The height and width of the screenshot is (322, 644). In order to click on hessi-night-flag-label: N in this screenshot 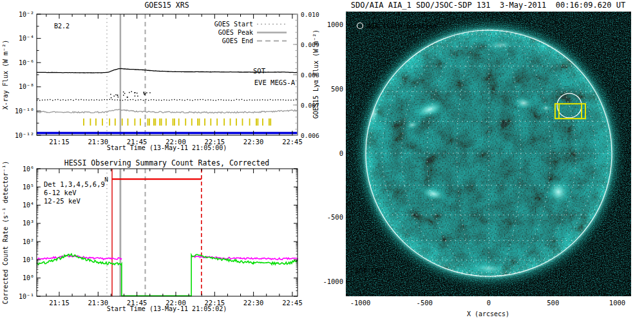, I will do `click(106, 179)`.